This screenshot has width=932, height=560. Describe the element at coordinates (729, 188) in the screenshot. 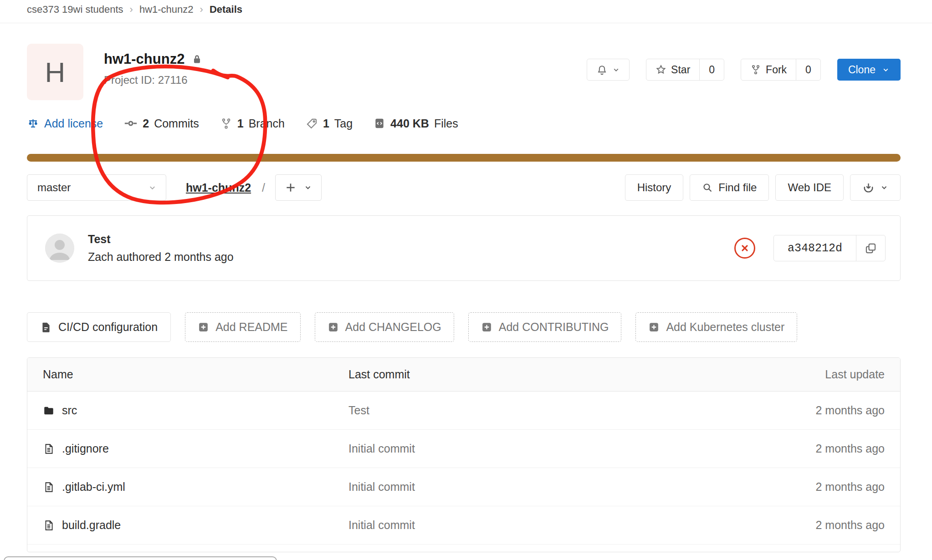

I see `find-file-button: Find file` at that location.